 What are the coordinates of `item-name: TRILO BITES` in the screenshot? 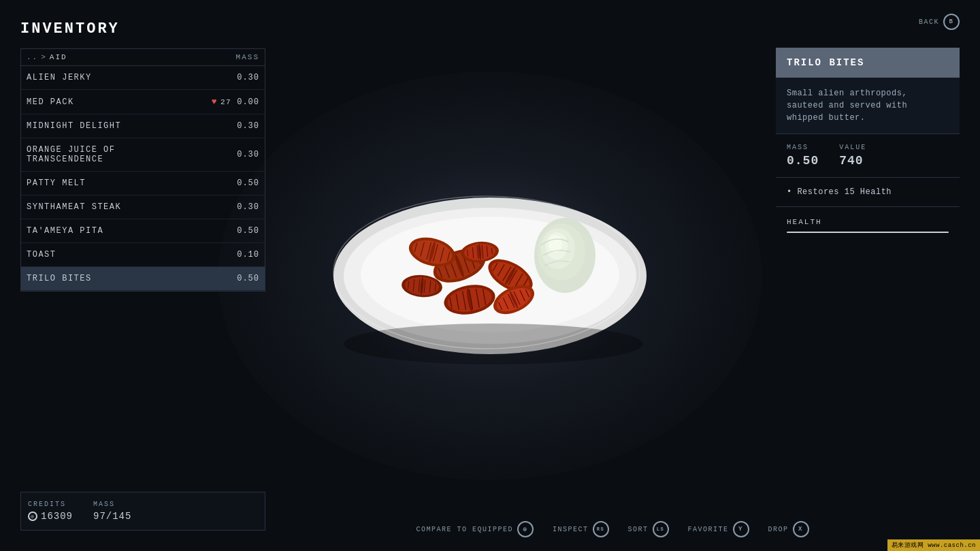 It's located at (132, 279).